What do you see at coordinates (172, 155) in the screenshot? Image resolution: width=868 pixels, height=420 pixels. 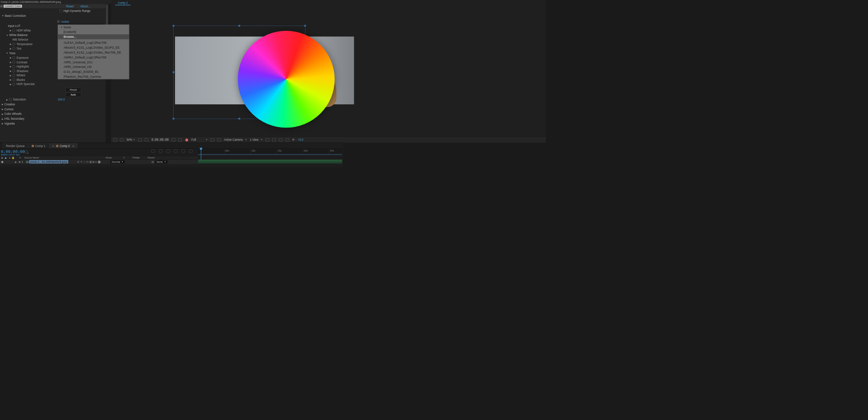 I see `timeline-panel: Render Queue Comp 1 ×Comp 2≡ 0;00;00;00 …` at bounding box center [172, 155].